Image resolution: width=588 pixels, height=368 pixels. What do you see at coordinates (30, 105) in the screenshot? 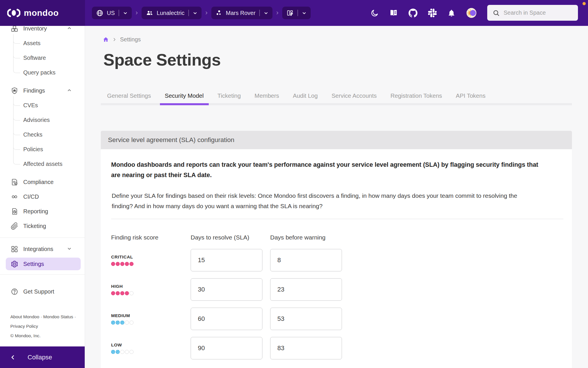
I see `sidebar-subitem-label: CVEs` at bounding box center [30, 105].